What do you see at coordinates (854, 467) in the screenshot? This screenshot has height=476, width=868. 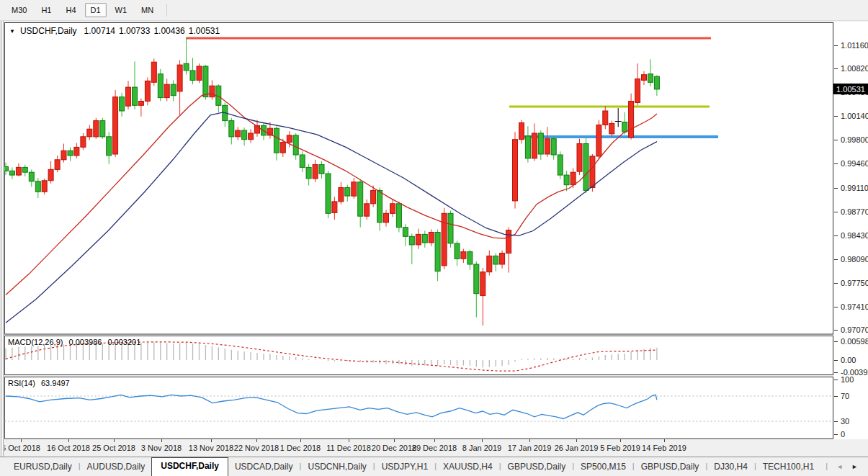 I see `tab-scroll-right-icon: ►` at bounding box center [854, 467].